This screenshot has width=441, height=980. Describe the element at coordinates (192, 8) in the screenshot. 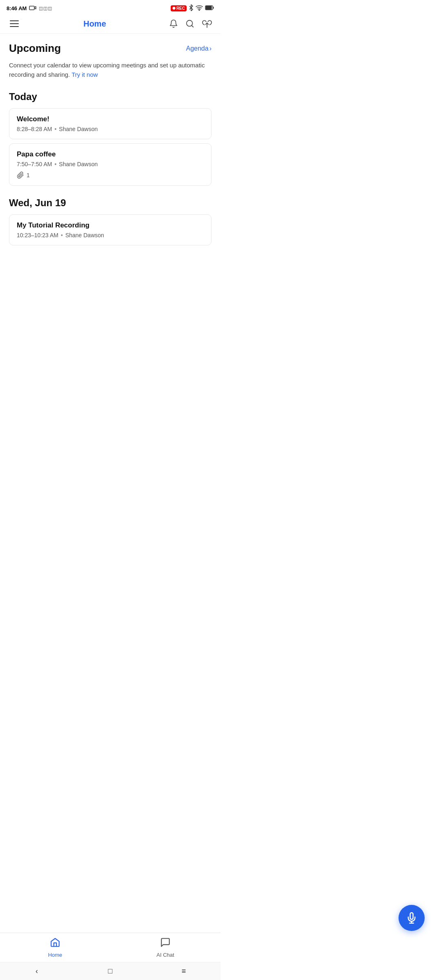

I see `status-right: REC` at that location.